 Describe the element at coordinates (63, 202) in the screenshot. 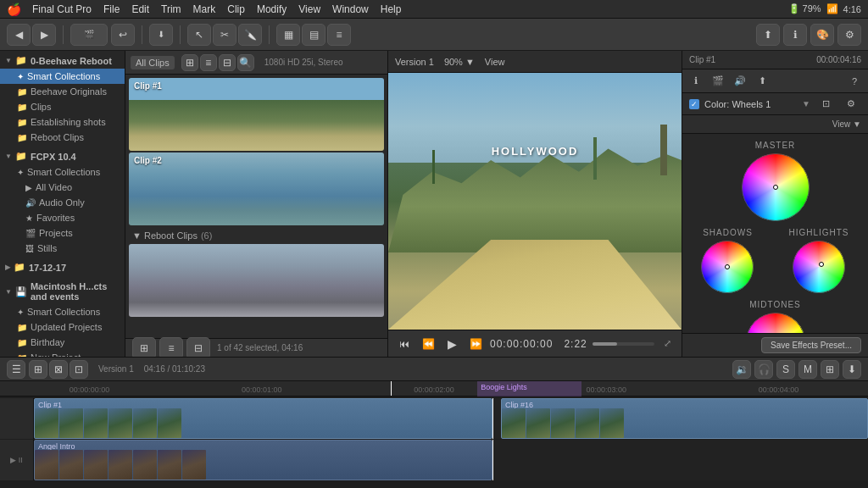

I see `sidebar-item-audio-only: 🔊 Audio Only` at that location.